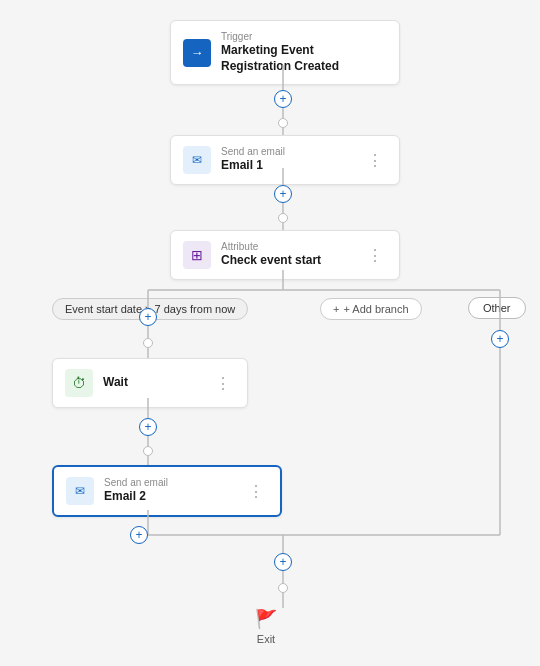 The height and width of the screenshot is (666, 540). I want to click on email2-menu: ⋮, so click(256, 492).